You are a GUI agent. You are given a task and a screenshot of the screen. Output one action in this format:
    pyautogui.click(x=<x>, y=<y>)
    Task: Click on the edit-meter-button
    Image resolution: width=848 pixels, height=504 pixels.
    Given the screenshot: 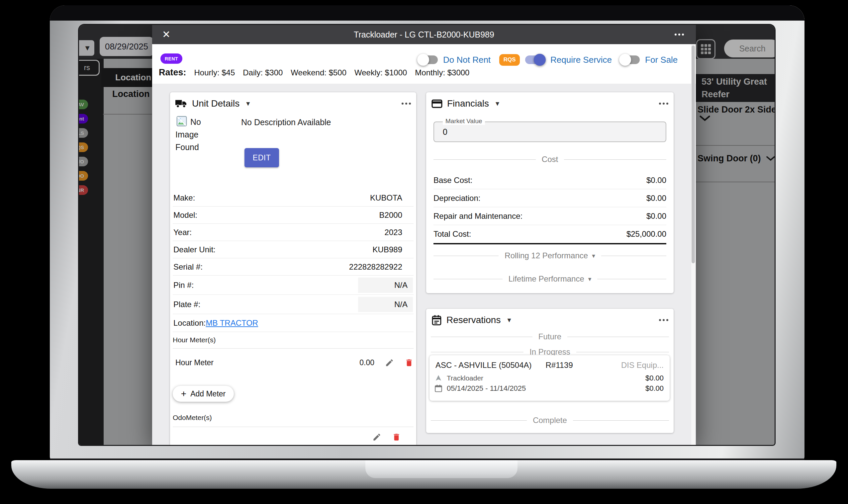 What is the action you would take?
    pyautogui.click(x=389, y=363)
    